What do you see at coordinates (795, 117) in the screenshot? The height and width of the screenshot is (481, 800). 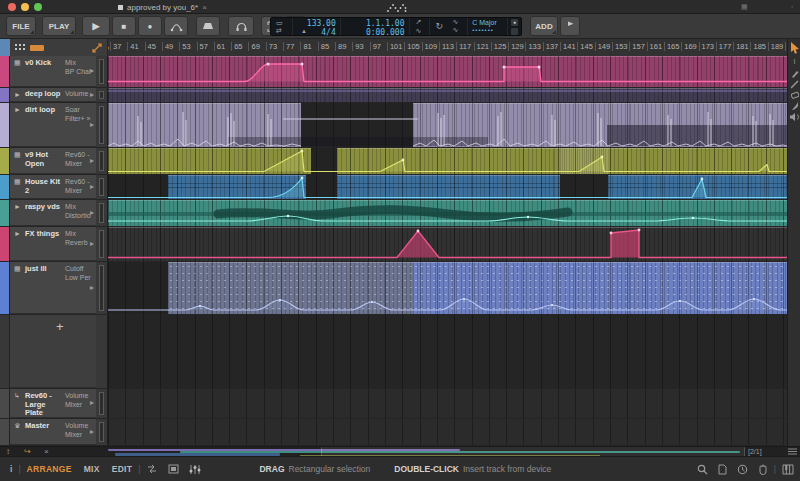 I see `audition-tool-icon` at bounding box center [795, 117].